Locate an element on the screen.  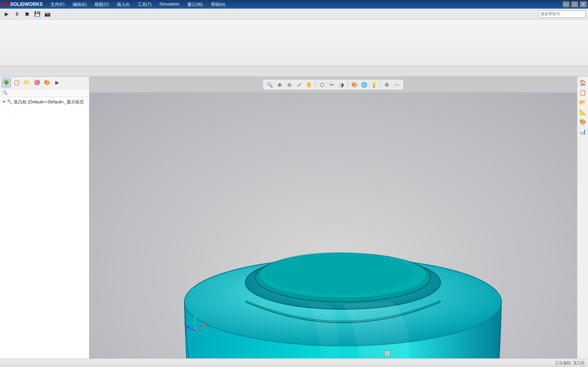
sw-logo: SOLIDWORKS is located at coordinates (27, 4).